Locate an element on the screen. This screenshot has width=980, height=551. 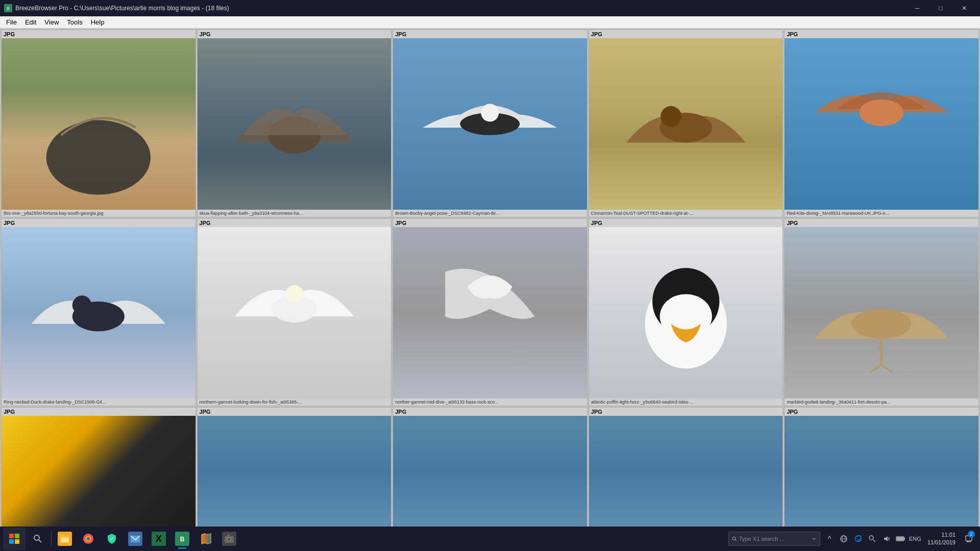
taskbar-search-button is located at coordinates (38, 539).